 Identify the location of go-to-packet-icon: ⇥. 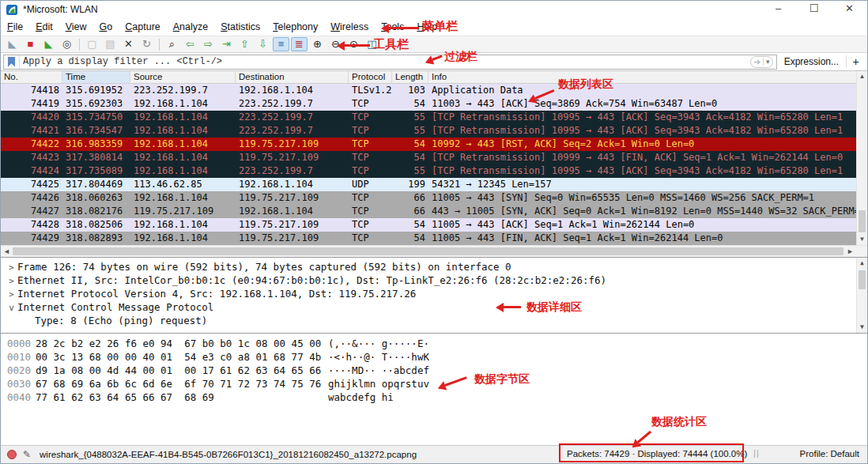
(226, 44).